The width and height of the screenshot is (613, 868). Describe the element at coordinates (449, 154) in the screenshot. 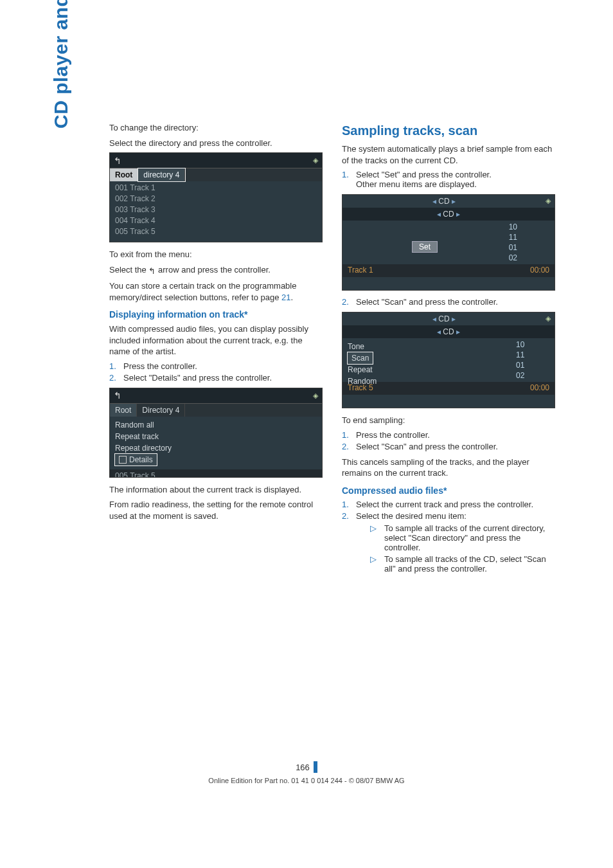

I see `sampling-intro: The system automatically plays a brief s…` at that location.